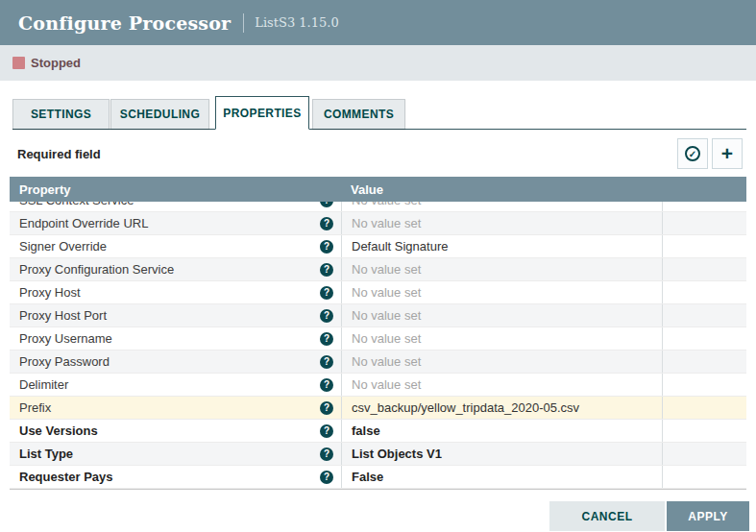 The width and height of the screenshot is (756, 532). What do you see at coordinates (244, 23) in the screenshot?
I see `title-separator` at bounding box center [244, 23].